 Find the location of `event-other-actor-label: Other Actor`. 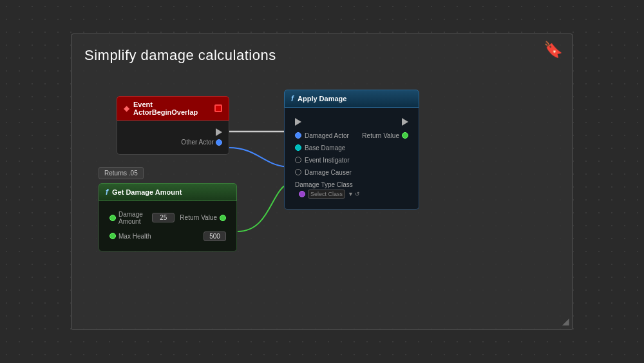

event-other-actor-label: Other Actor is located at coordinates (197, 142).